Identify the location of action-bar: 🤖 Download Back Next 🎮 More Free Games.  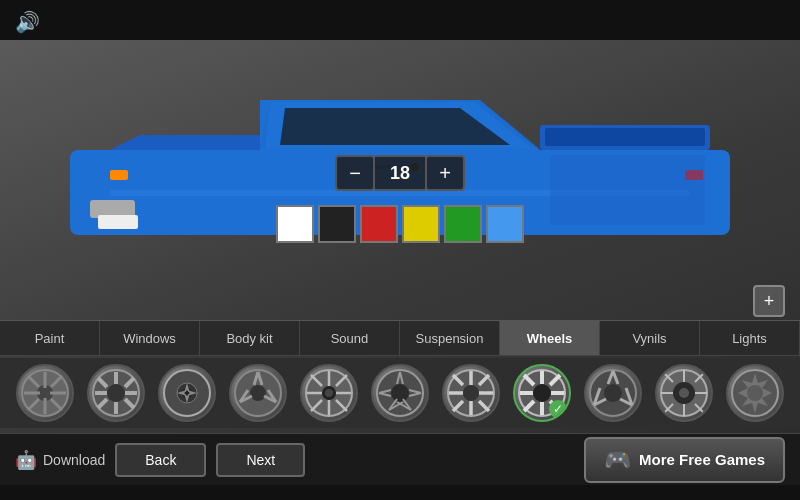
(400, 459).